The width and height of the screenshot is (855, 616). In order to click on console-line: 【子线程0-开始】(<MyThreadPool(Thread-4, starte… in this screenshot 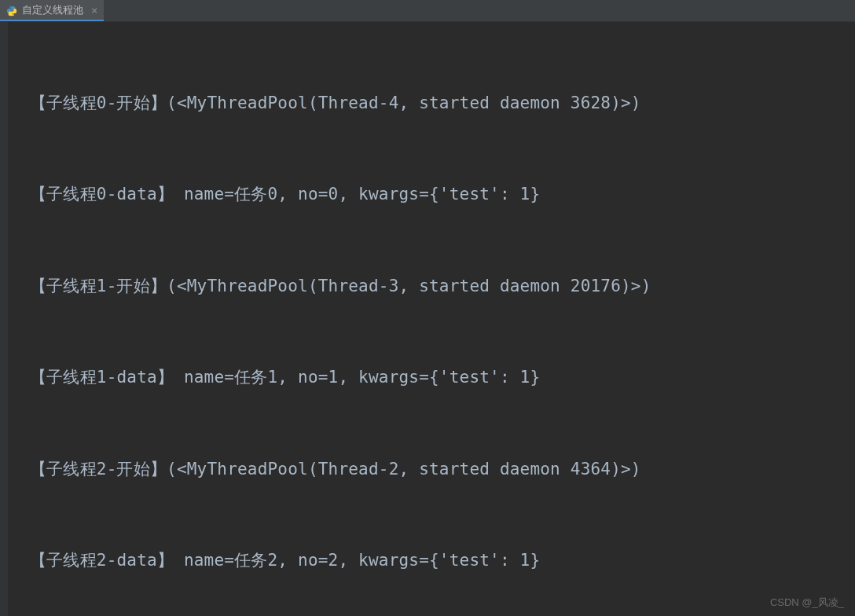, I will do `click(442, 104)`.